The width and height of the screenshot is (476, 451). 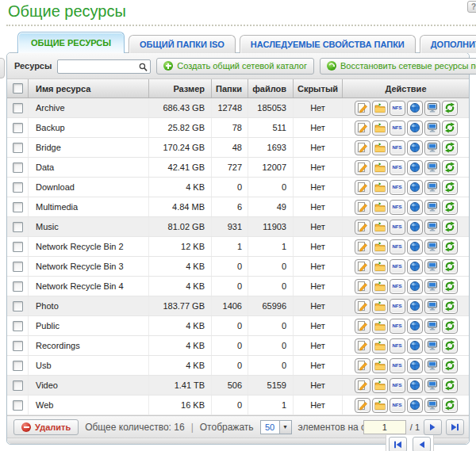 What do you see at coordinates (71, 43) in the screenshot?
I see `tab-1: ОБЩИЕ РЕСУРСЫ` at bounding box center [71, 43].